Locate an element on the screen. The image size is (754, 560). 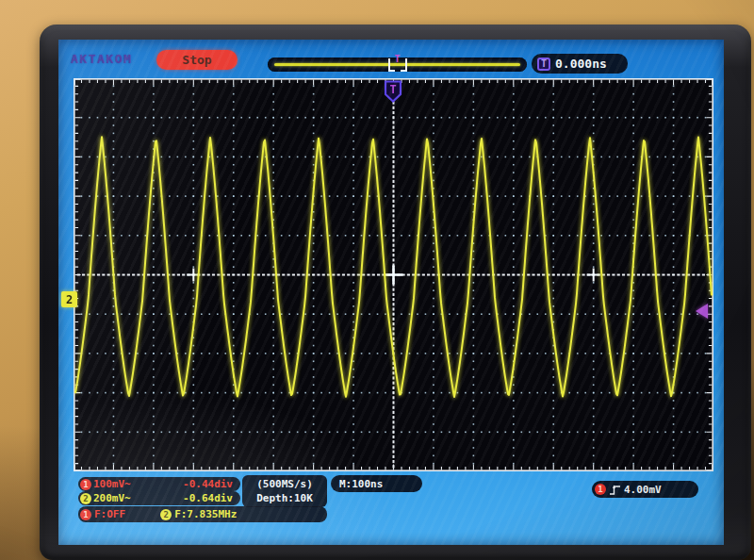
channel1-status-row: 1 100mV~ -0.44div is located at coordinates (159, 485).